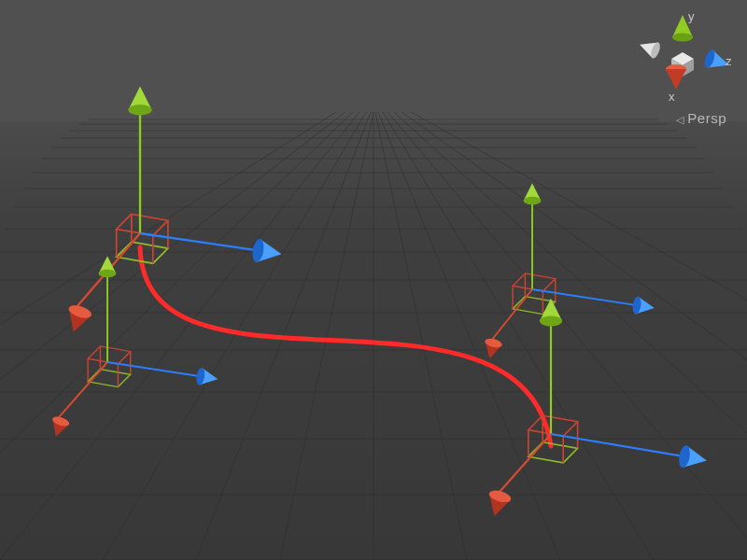  Describe the element at coordinates (701, 118) in the screenshot. I see `projection-toggle: ◁Persp` at that location.